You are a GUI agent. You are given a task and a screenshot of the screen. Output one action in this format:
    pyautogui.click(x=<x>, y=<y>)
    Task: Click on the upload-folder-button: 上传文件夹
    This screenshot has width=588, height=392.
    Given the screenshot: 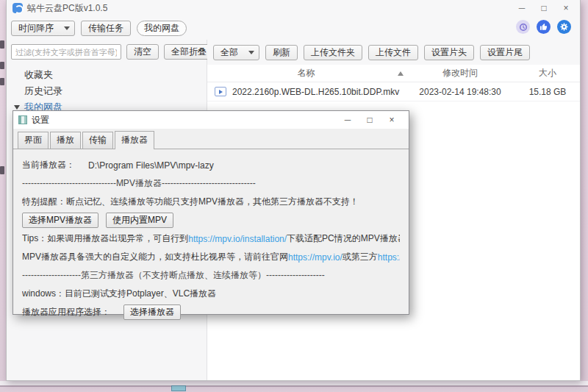 What is the action you would take?
    pyautogui.click(x=333, y=53)
    